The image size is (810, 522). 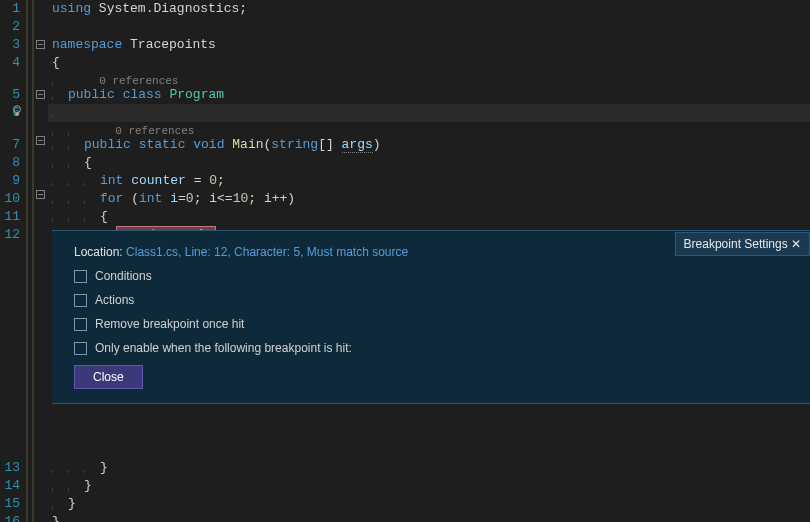 What do you see at coordinates (10, 486) in the screenshot?
I see `line-number: 14` at bounding box center [10, 486].